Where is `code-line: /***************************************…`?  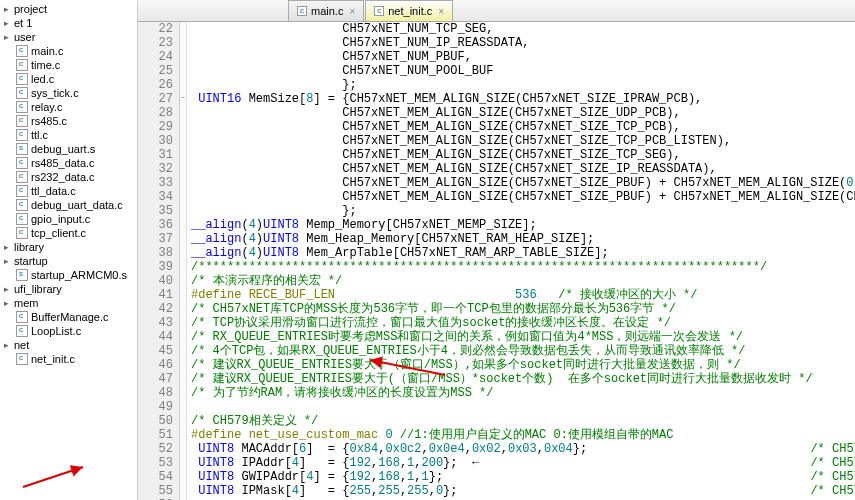 code-line: /***************************************… is located at coordinates (523, 267).